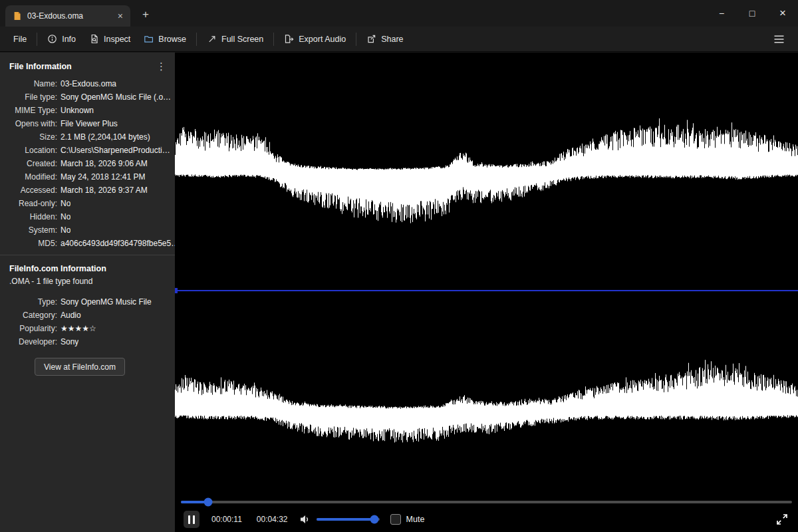 This screenshot has width=798, height=532. What do you see at coordinates (211, 39) in the screenshot?
I see `full-screen-arrow-icon` at bounding box center [211, 39].